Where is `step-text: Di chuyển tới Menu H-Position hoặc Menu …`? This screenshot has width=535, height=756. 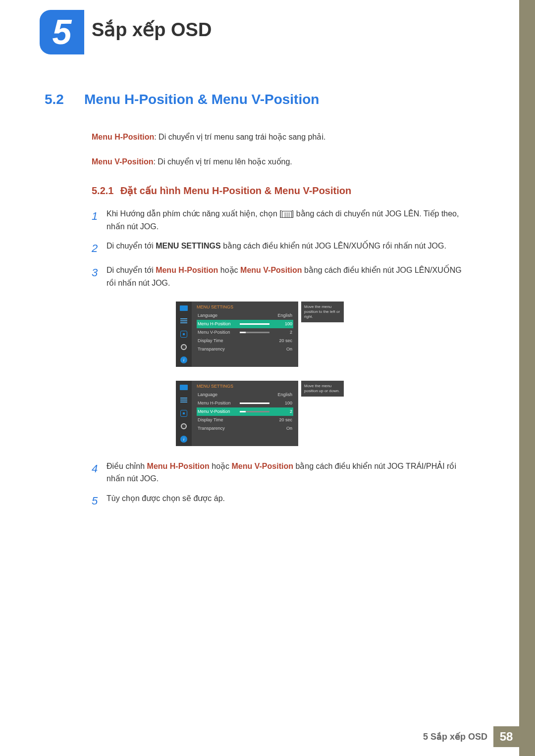
step-text: Di chuyển tới Menu H-Position hoặc Menu … is located at coordinates (288, 276).